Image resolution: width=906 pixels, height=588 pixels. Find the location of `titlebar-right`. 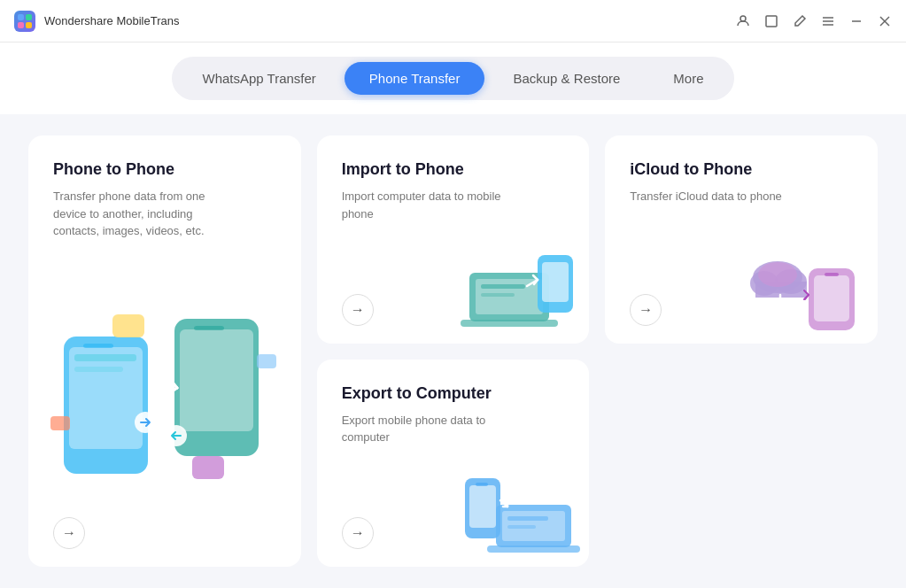

titlebar-right is located at coordinates (814, 21).